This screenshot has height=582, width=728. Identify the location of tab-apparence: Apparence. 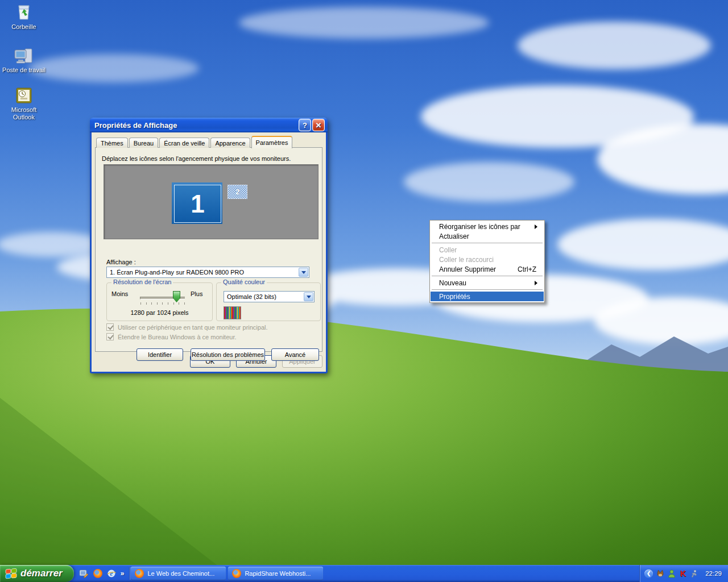
(230, 143).